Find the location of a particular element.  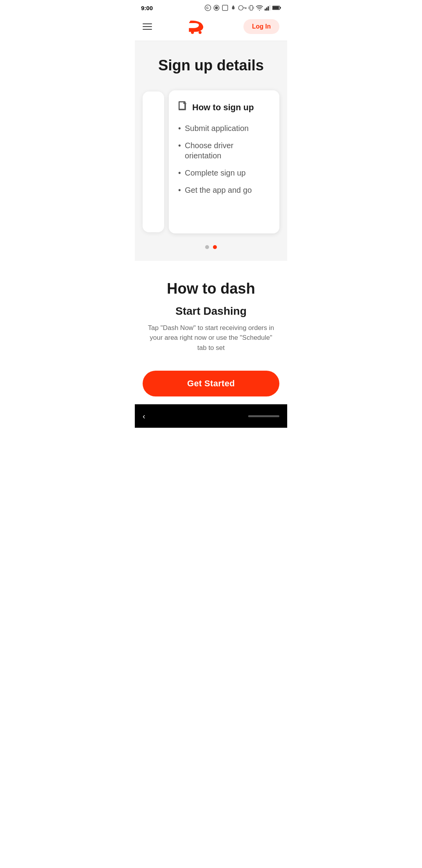

square-icon is located at coordinates (225, 8).